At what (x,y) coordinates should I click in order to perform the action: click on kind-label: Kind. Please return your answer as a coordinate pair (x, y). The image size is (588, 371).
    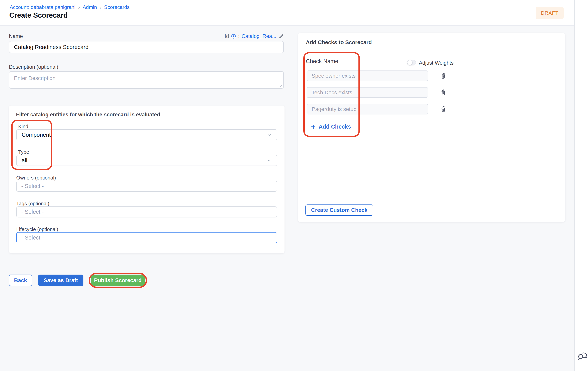
    Looking at the image, I should click on (23, 127).